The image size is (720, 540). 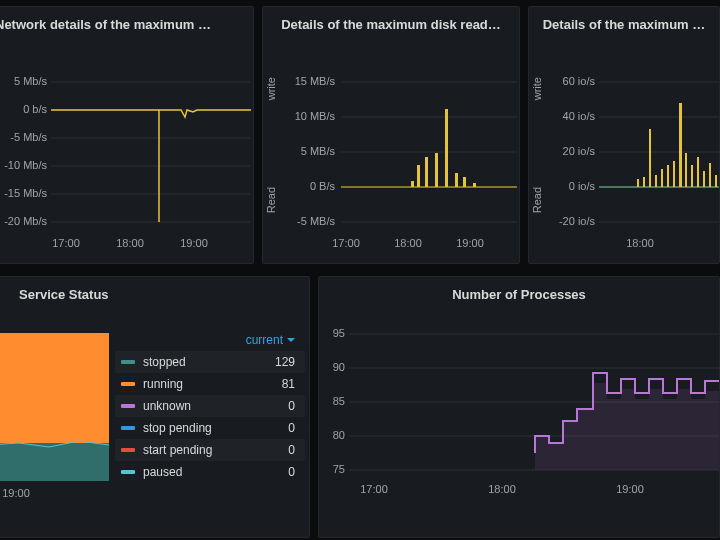 I want to click on ytick: 60 io/s, so click(x=570, y=81).